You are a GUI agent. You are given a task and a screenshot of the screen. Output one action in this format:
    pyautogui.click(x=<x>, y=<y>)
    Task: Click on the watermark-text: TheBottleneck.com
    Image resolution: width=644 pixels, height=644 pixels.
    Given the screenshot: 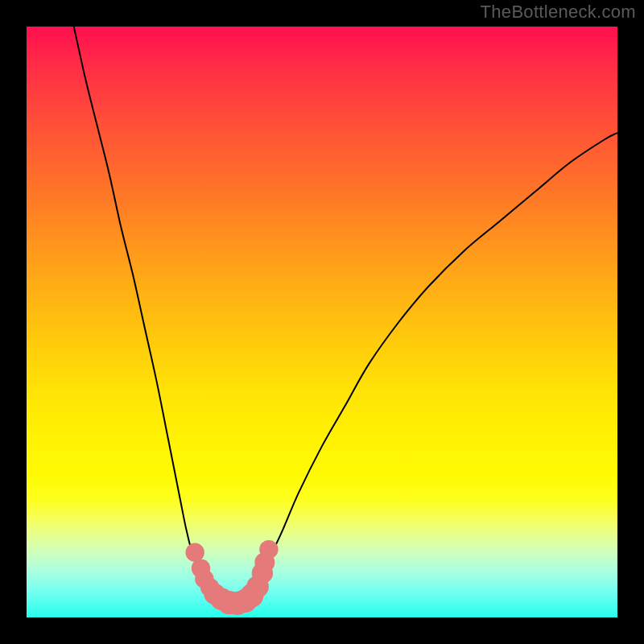 What is the action you would take?
    pyautogui.click(x=559, y=12)
    